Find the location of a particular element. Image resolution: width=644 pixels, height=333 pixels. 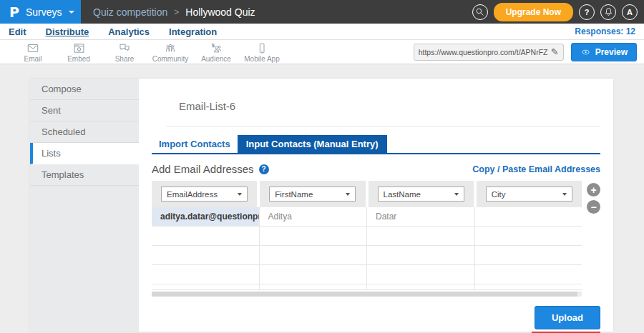

upload-row: Upload is located at coordinates (376, 319).